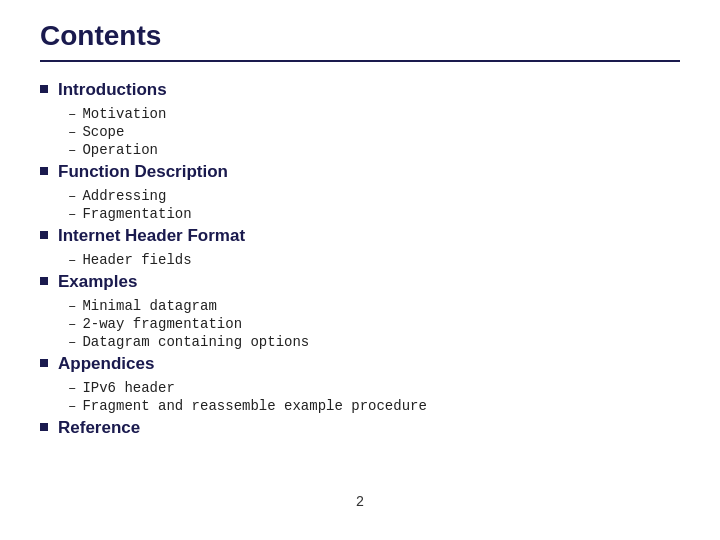 The width and height of the screenshot is (720, 540). Describe the element at coordinates (374, 150) in the screenshot. I see `list-item: – Operation` at that location.